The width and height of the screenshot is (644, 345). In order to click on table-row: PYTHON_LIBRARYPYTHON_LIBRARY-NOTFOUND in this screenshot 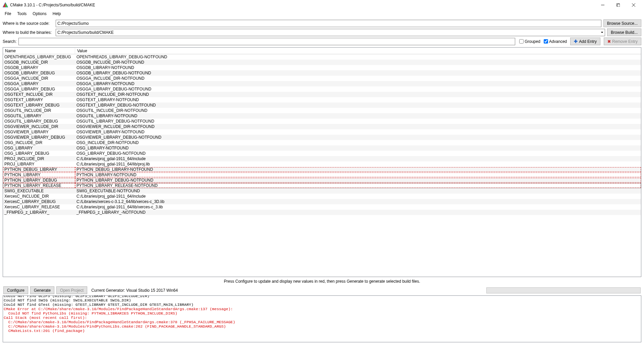, I will do `click(322, 175)`.